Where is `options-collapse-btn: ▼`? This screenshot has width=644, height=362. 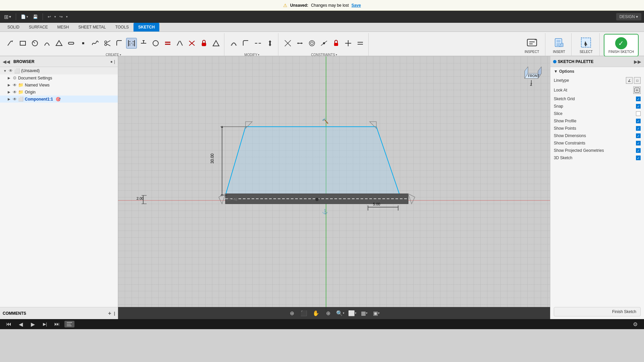 options-collapse-btn: ▼ is located at coordinates (556, 71).